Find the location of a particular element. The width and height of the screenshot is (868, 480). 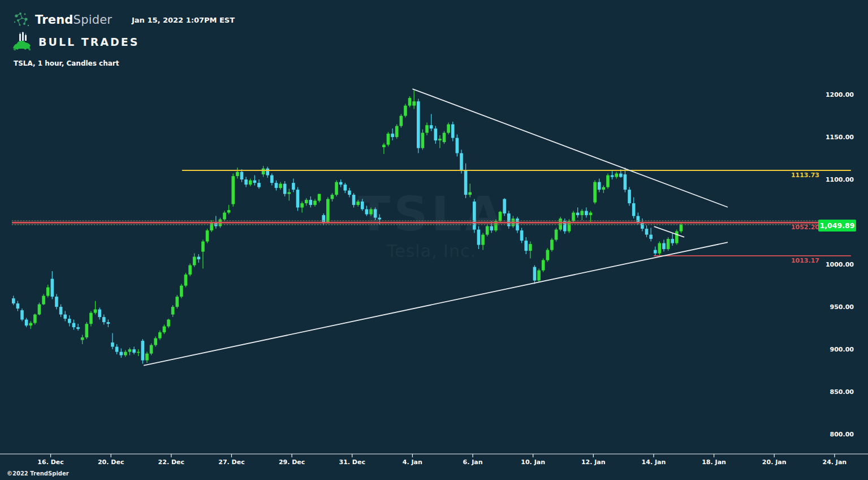

x-axis-tick-label: 12. Jan is located at coordinates (593, 462).